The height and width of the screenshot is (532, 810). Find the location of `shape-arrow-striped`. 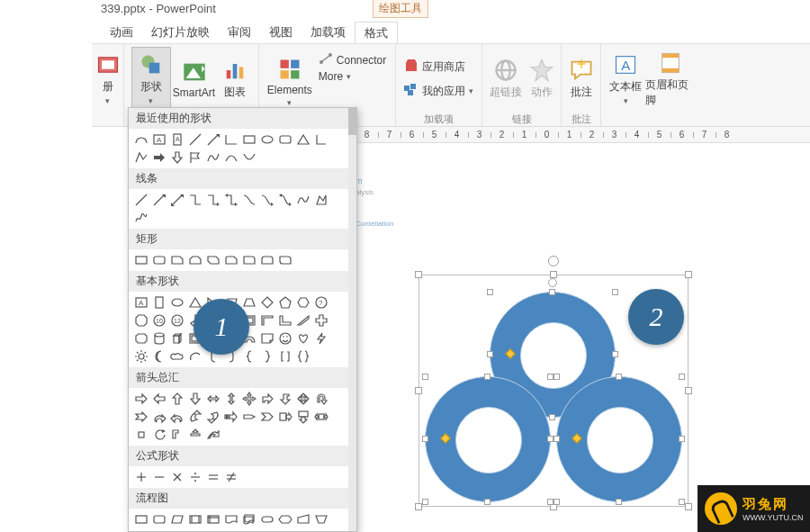

shape-arrow-striped is located at coordinates (231, 417).